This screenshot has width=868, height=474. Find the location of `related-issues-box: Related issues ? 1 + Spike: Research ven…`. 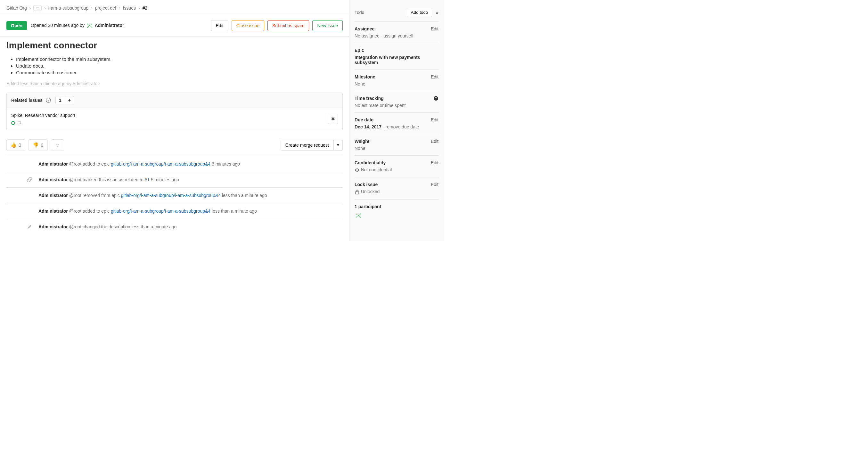

related-issues-box: Related issues ? 1 + Spike: Research ven… is located at coordinates (175, 112).